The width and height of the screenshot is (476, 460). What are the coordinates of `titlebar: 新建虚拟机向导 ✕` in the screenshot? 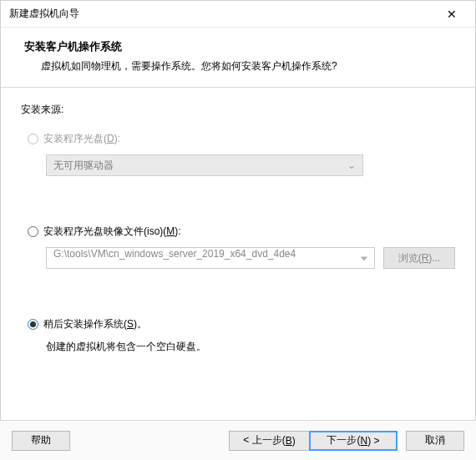 It's located at (238, 14).